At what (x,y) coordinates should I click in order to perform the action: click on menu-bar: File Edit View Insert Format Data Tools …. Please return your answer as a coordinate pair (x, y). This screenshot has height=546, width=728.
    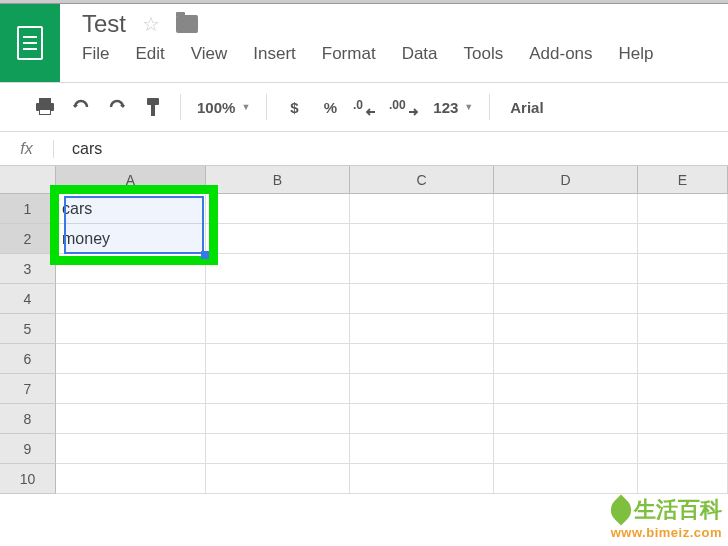
    Looking at the image, I should click on (405, 54).